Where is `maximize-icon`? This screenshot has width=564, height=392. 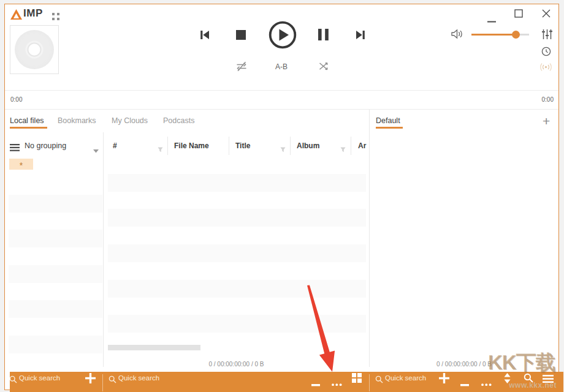
maximize-icon is located at coordinates (519, 15).